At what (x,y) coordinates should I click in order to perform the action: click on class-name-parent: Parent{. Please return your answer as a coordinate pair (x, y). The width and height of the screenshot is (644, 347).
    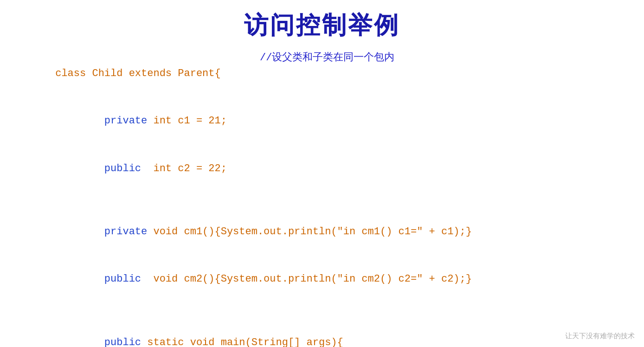
    Looking at the image, I should click on (199, 73).